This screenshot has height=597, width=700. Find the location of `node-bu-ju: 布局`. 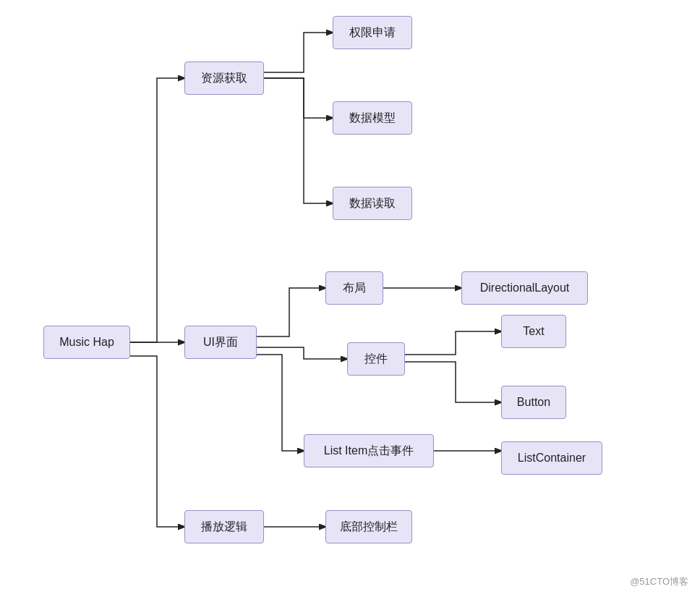

node-bu-ju: 布局 is located at coordinates (354, 288).